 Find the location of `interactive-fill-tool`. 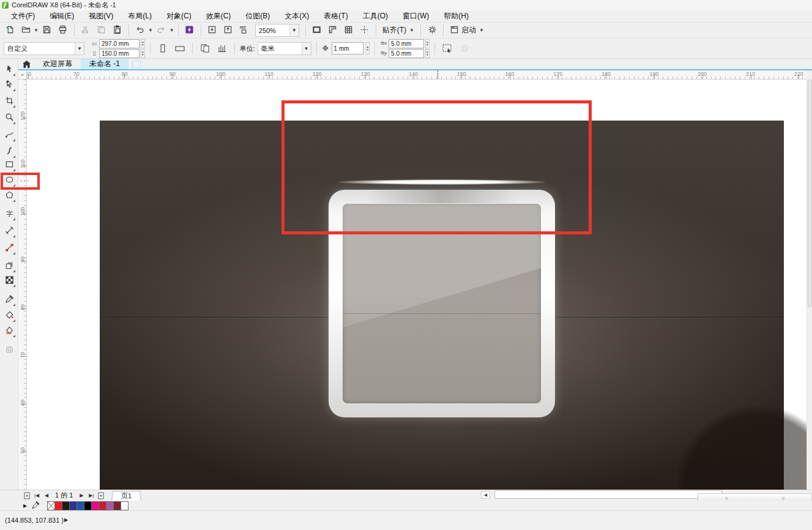

interactive-fill-tool is located at coordinates (9, 316).